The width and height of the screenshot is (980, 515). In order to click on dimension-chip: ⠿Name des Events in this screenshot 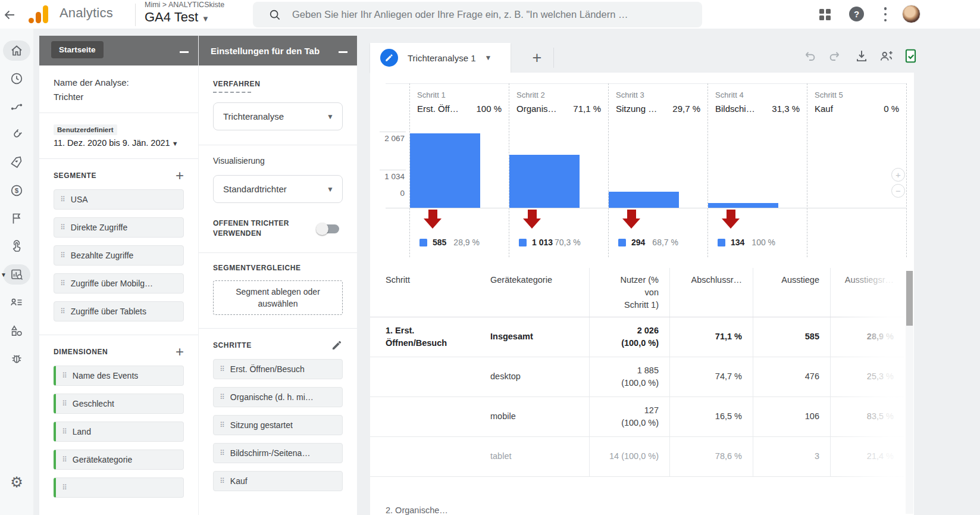, I will do `click(119, 376)`.